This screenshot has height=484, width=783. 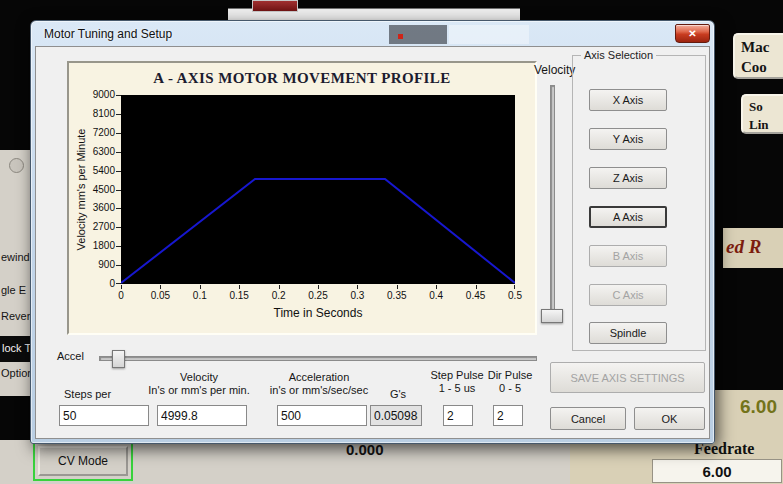 What do you see at coordinates (199, 377) in the screenshot?
I see `velocity-label-line1: Velocity` at bounding box center [199, 377].